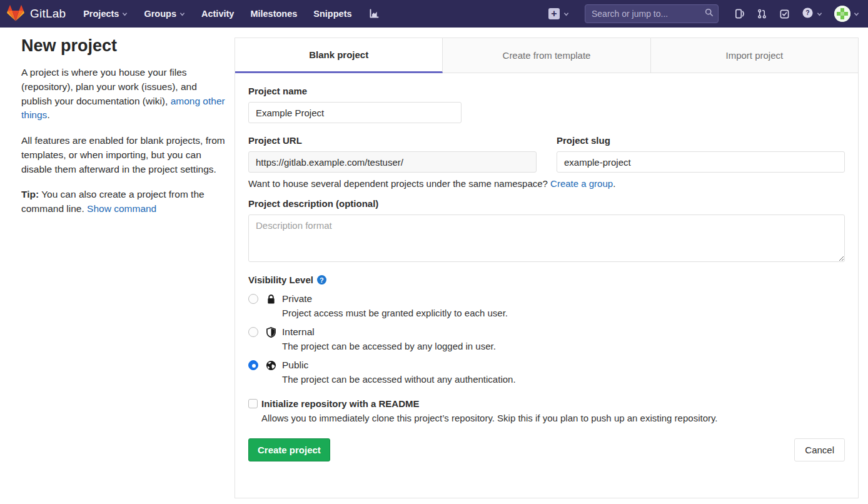 The image size is (868, 504). Describe the element at coordinates (563, 313) in the screenshot. I see `private-description: Project access must be granted explicitl…` at that location.